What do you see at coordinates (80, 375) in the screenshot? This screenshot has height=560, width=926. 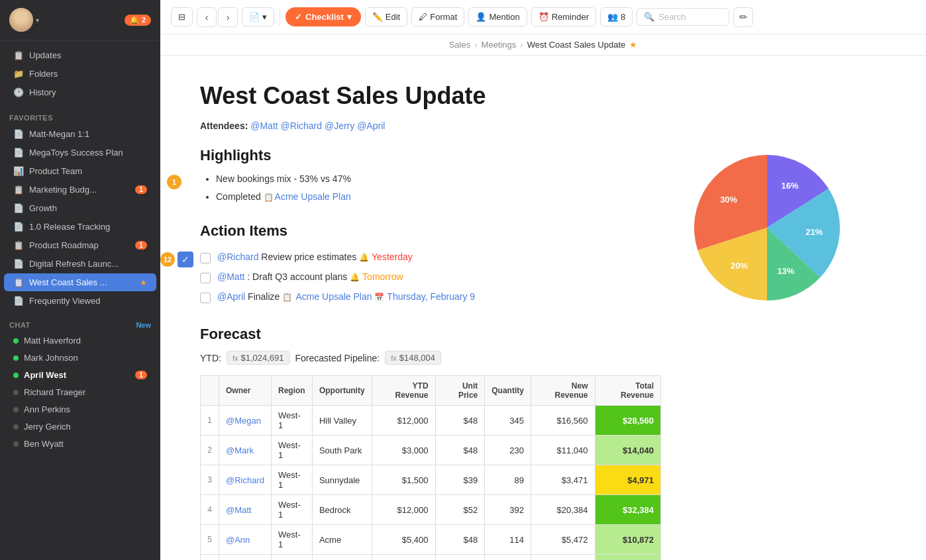 I see `chat-item-april-west: April West 1` at bounding box center [80, 375].